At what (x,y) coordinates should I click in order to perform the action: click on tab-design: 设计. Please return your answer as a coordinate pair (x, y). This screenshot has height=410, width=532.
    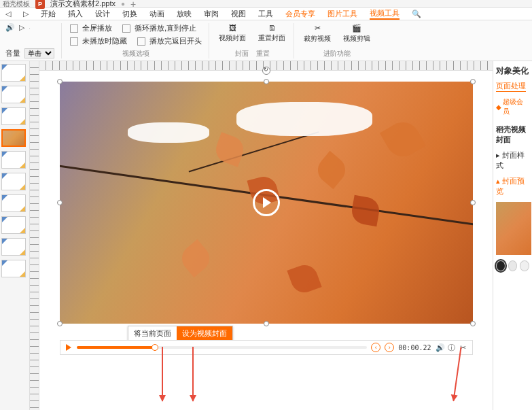
    Looking at the image, I should click on (103, 14).